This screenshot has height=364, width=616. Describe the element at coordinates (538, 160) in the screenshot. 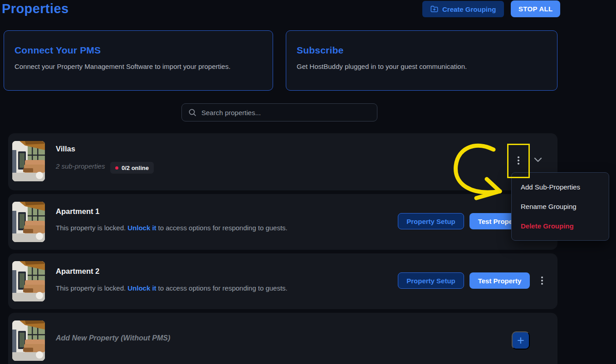

I see `chevron-down-icon` at that location.